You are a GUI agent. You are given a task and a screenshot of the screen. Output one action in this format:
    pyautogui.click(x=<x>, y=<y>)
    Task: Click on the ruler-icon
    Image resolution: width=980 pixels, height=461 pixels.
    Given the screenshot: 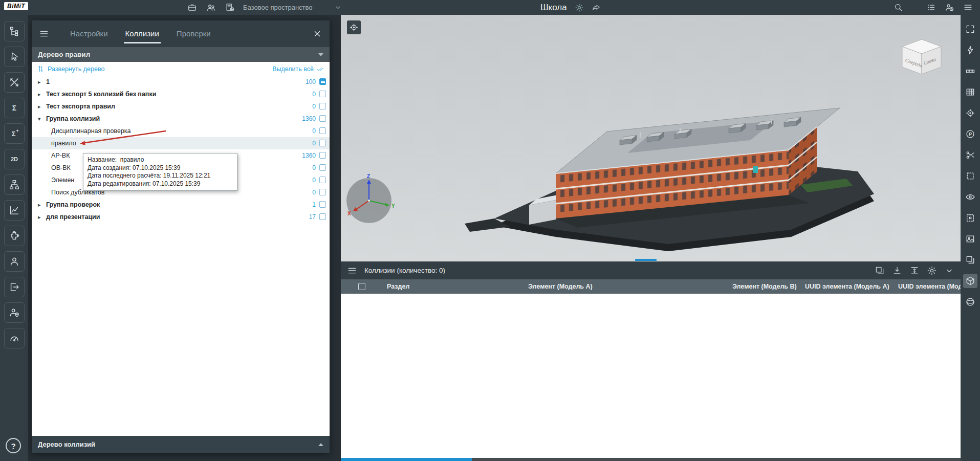 What is the action you would take?
    pyautogui.click(x=970, y=71)
    